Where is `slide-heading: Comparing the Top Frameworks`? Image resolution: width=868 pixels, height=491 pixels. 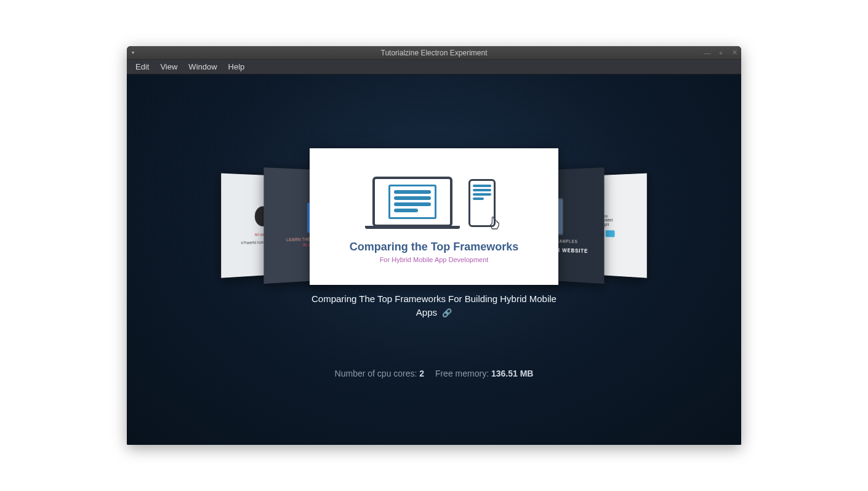
slide-heading: Comparing the Top Frameworks is located at coordinates (435, 247).